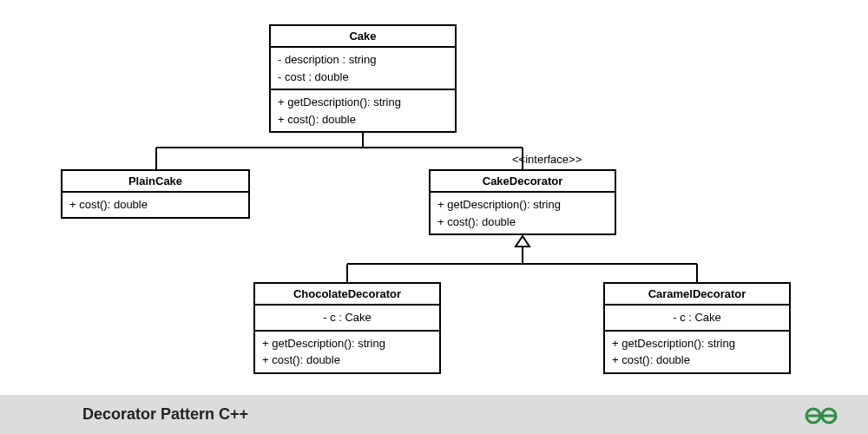  I want to click on class-operations: + cost(): double, so click(155, 205).